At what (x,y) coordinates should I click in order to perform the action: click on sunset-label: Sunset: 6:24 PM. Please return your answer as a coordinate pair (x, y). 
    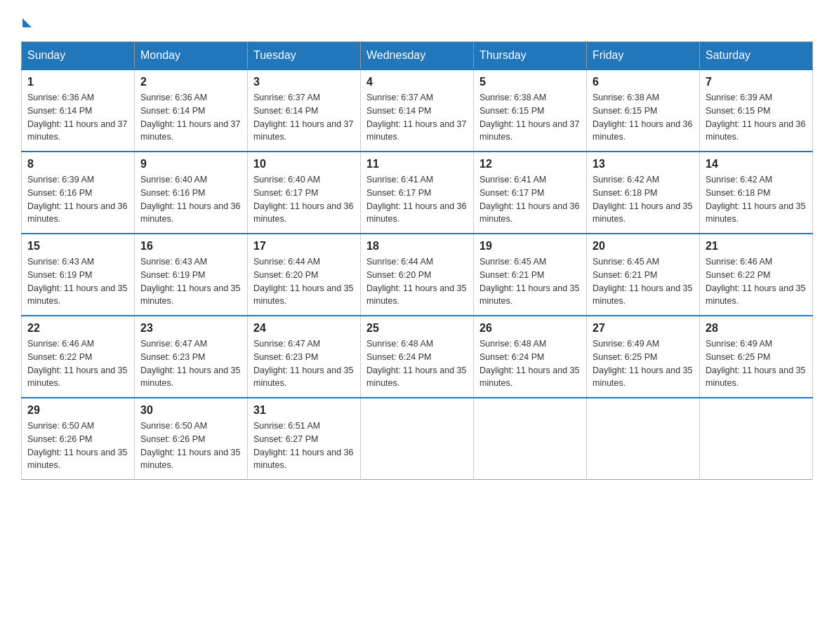
    Looking at the image, I should click on (512, 357).